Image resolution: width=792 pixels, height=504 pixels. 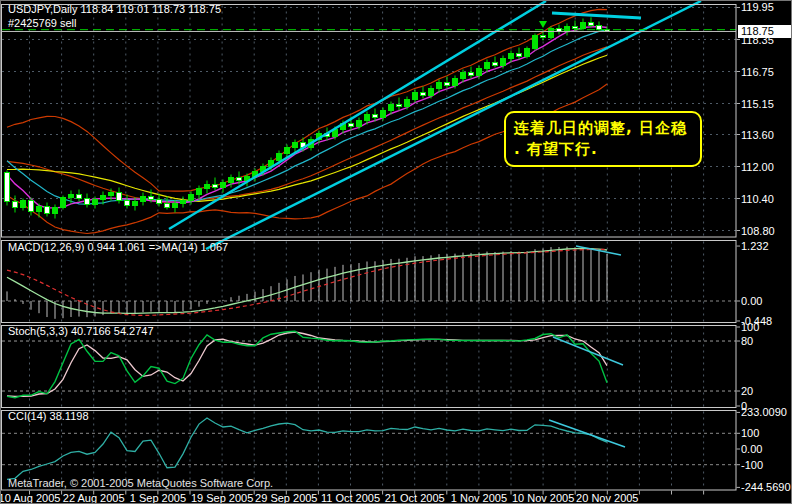 I want to click on axis-label: -244.5690, so click(x=766, y=487).